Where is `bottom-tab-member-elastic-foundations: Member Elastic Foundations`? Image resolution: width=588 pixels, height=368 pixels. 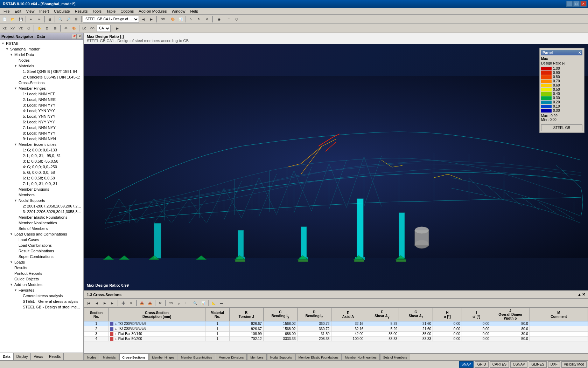
bottom-tab-member-elastic-foundations: Member Elastic Foundations is located at coordinates (318, 357).